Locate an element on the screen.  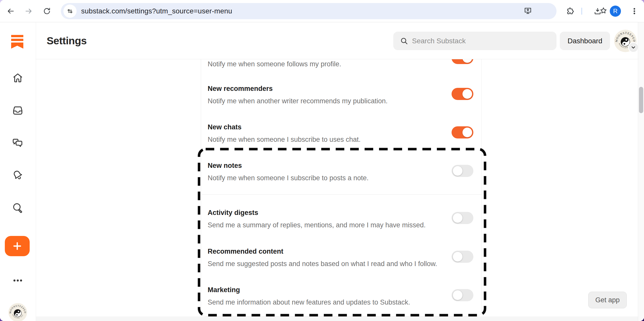
sidebar: MOONSTEEPED MEDICINE TEA is located at coordinates (18, 172).